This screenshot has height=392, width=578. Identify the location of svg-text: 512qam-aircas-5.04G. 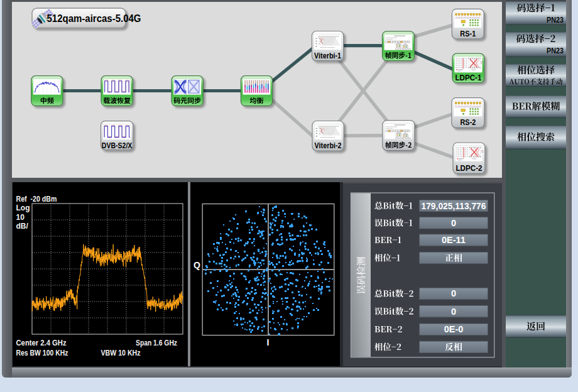
(94, 19).